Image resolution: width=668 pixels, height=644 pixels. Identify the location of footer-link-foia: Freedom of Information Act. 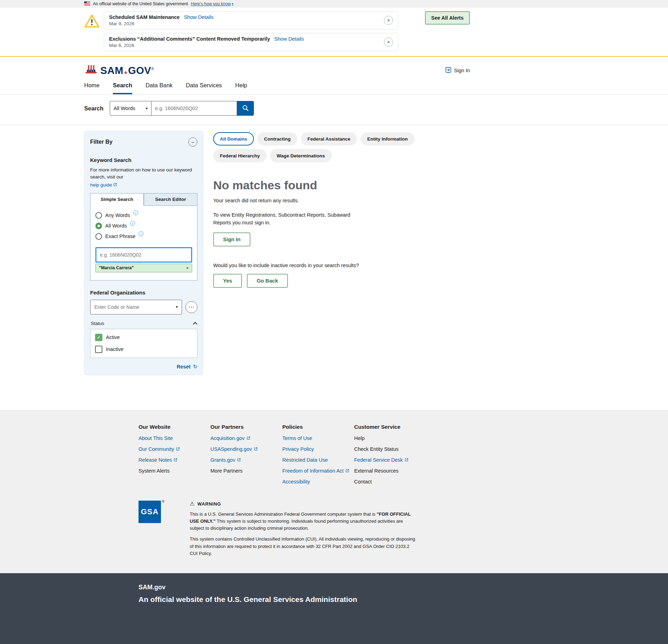
(313, 471).